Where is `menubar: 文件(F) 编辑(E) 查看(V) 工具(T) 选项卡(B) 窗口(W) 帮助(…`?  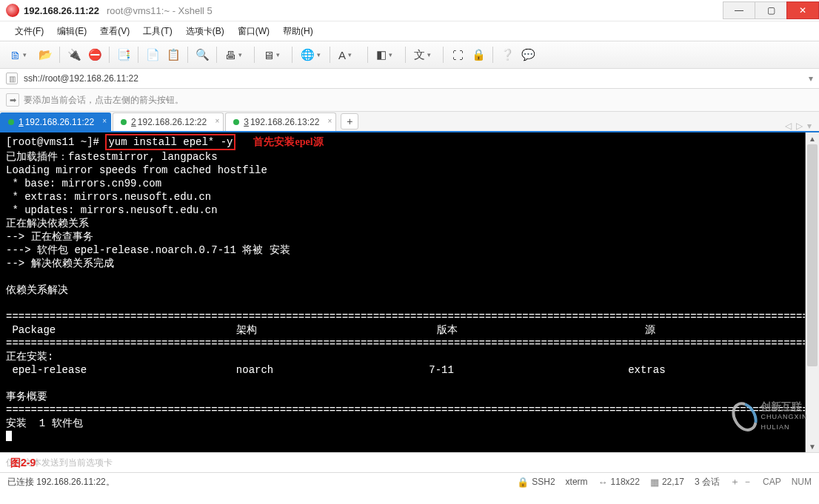 menubar: 文件(F) 编辑(E) 查看(V) 工具(T) 选项卡(B) 窗口(W) 帮助(… is located at coordinates (410, 31).